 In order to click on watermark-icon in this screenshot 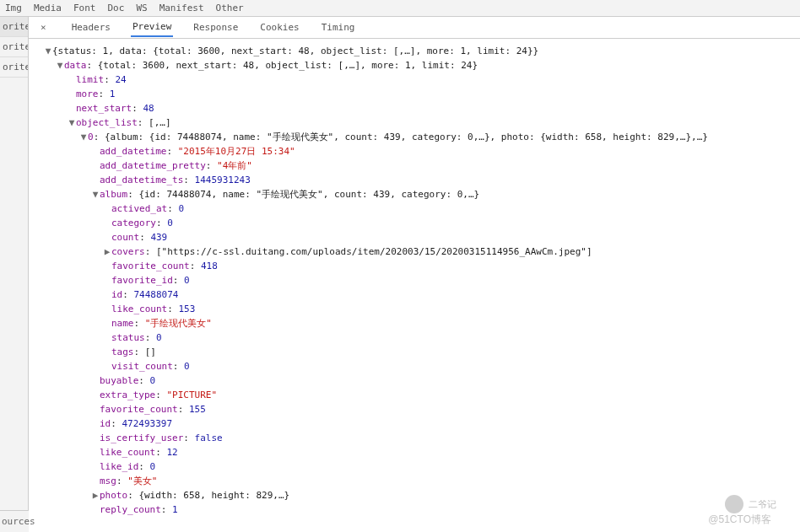, I will do `click(734, 504)`.